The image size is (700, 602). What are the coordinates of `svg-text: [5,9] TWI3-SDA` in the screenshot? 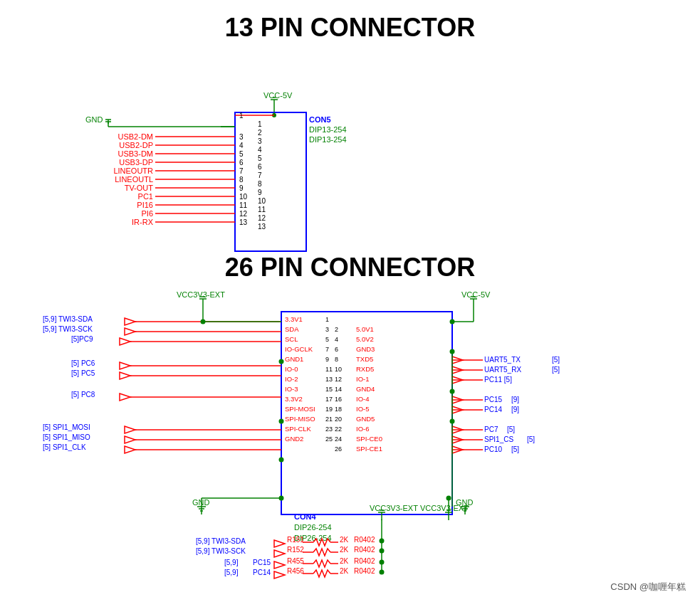 It's located at (68, 319).